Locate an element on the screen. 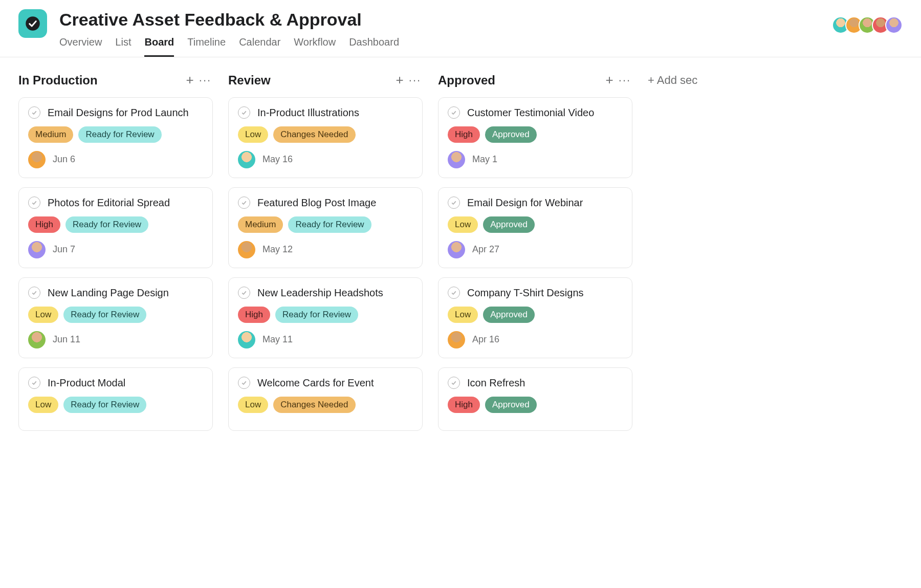 This screenshot has height=588, width=921. tab-dashboard: Dashboard is located at coordinates (374, 45).